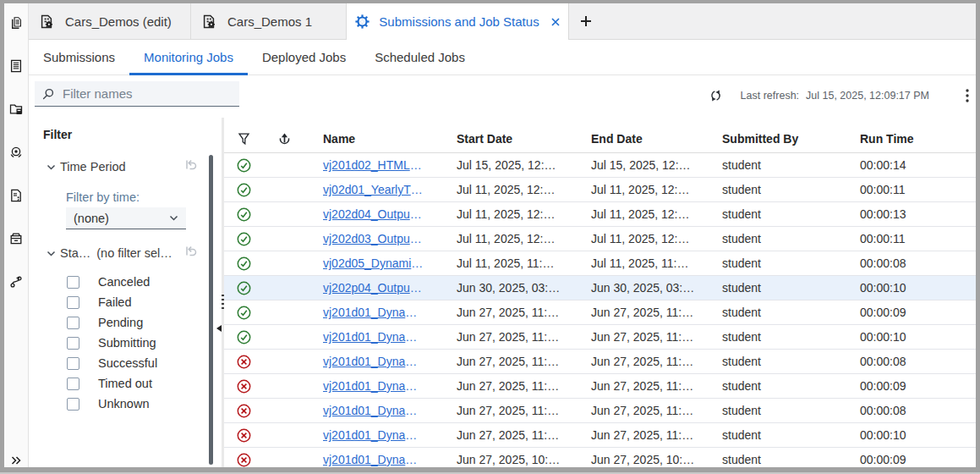  Describe the element at coordinates (506, 135) in the screenshot. I see `column-header-start-date: Start Date` at that location.